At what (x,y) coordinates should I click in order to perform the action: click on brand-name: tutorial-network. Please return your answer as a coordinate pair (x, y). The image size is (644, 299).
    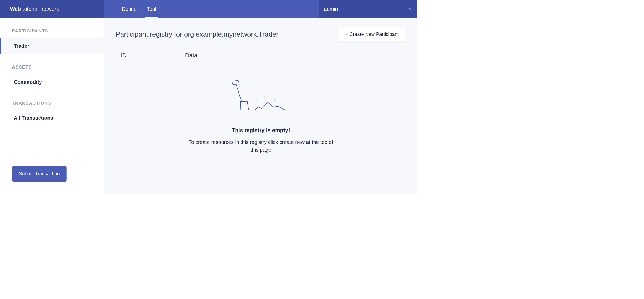
    Looking at the image, I should click on (41, 9).